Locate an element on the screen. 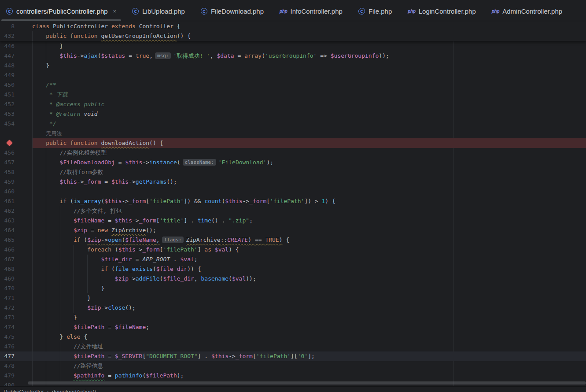 The image size is (586, 392). line-number: 468 is located at coordinates (16, 269).